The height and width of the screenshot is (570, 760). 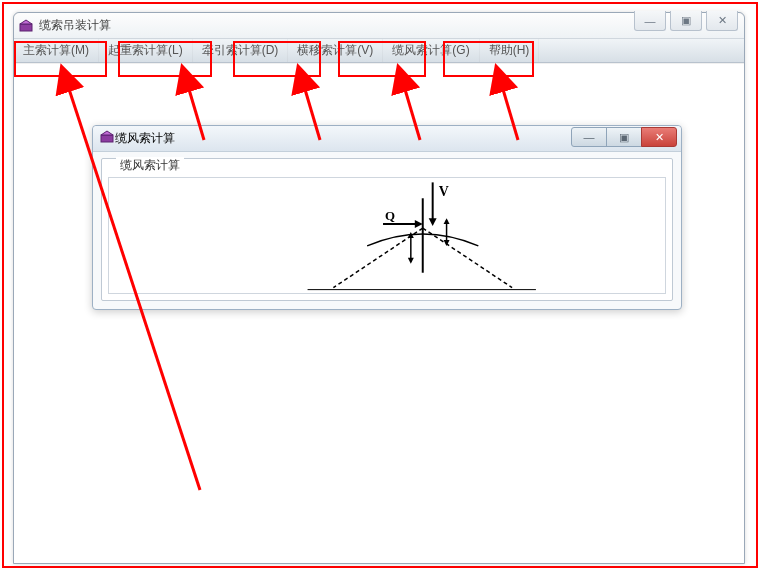 What do you see at coordinates (75, 26) in the screenshot?
I see `main-window-title: 缆索吊装计算` at bounding box center [75, 26].